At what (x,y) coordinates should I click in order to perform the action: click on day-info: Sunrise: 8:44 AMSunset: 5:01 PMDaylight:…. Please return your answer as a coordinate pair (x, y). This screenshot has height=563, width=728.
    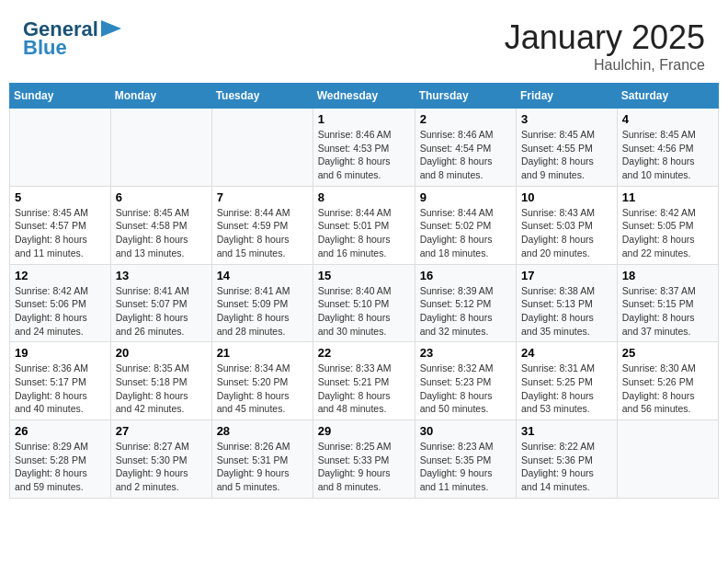
    Looking at the image, I should click on (364, 234).